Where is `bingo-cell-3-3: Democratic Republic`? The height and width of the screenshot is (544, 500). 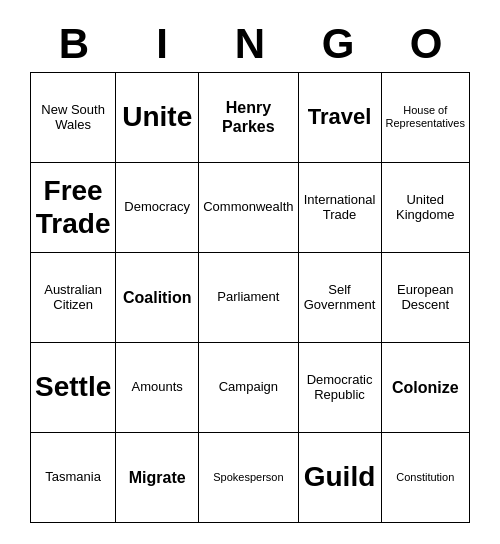
bingo-cell-3-3: Democratic Republic is located at coordinates (340, 388).